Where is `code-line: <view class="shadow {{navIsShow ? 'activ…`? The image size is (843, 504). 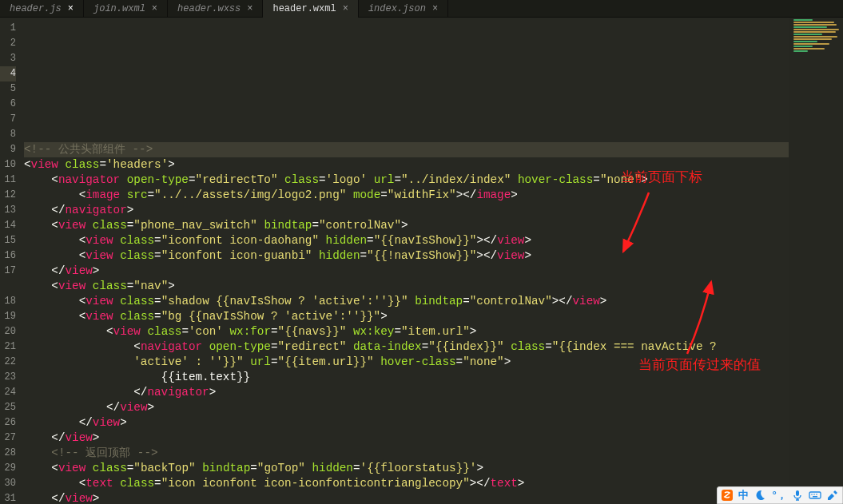
code-line: <view class="shadow {{navIsShow ? 'activ… is located at coordinates (406, 302).